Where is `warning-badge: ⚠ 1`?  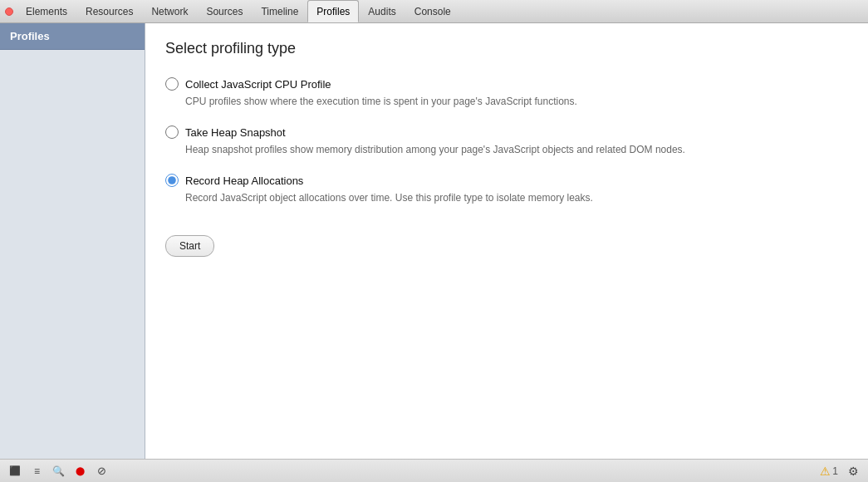
warning-badge: ⚠ 1 is located at coordinates (829, 471).